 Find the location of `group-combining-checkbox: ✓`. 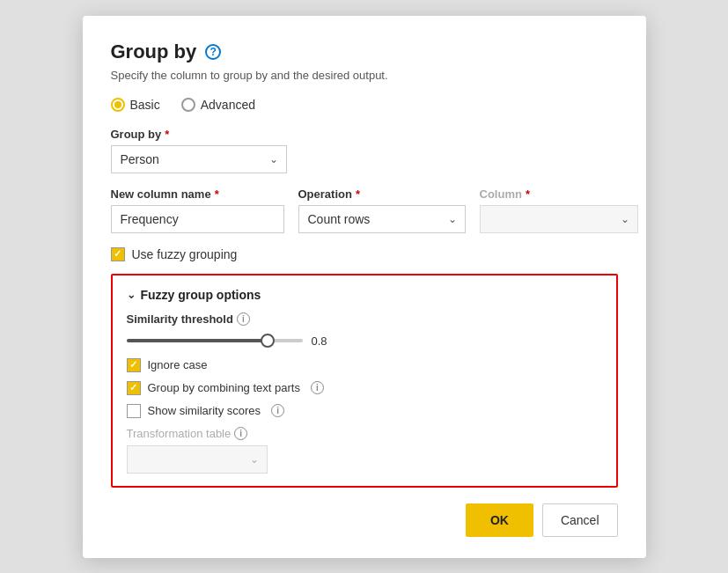

group-combining-checkbox: ✓ is located at coordinates (134, 388).